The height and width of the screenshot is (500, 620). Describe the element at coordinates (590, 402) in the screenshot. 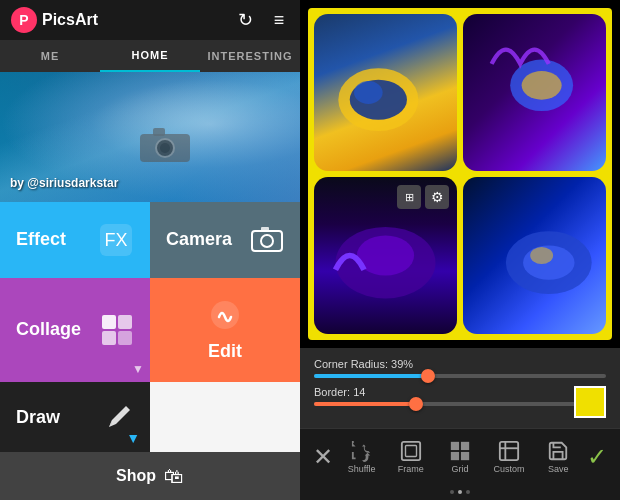

I see `color-swatch` at that location.